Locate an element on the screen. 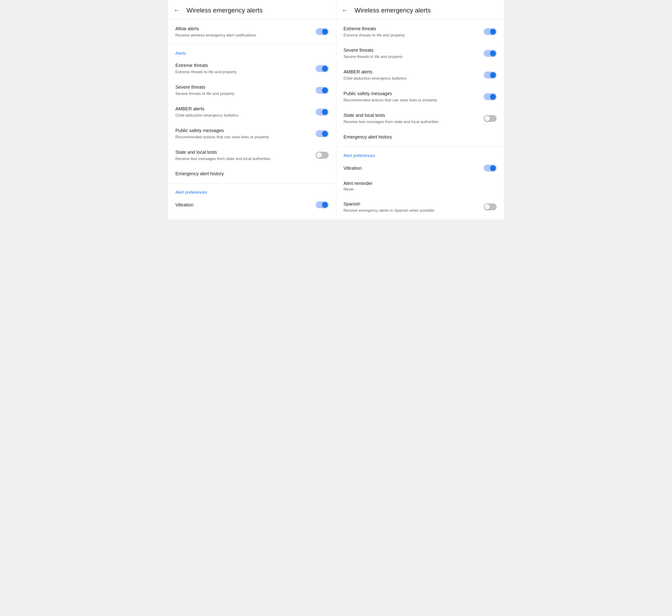 Image resolution: width=672 pixels, height=616 pixels. setting-row-spanish: SpanishReceive emergency alerts in Spani… is located at coordinates (420, 207).